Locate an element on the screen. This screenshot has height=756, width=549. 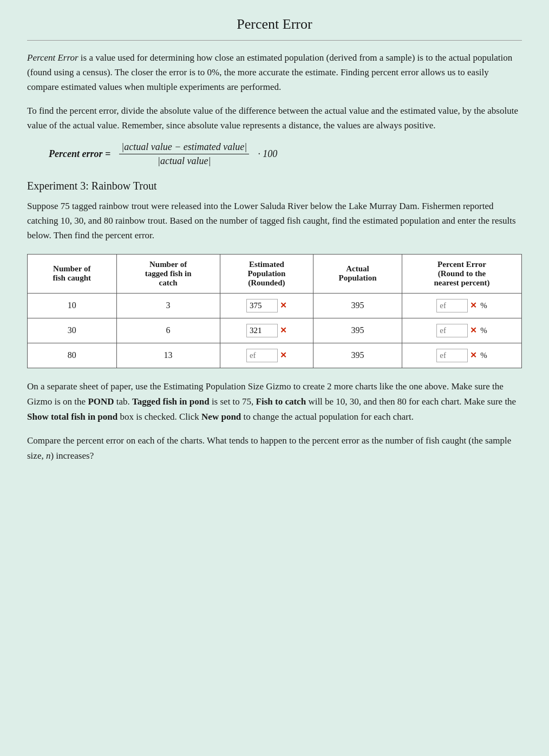
bottom-paragraph-1: On a separate sheet of paper, use the Es… is located at coordinates (274, 402).